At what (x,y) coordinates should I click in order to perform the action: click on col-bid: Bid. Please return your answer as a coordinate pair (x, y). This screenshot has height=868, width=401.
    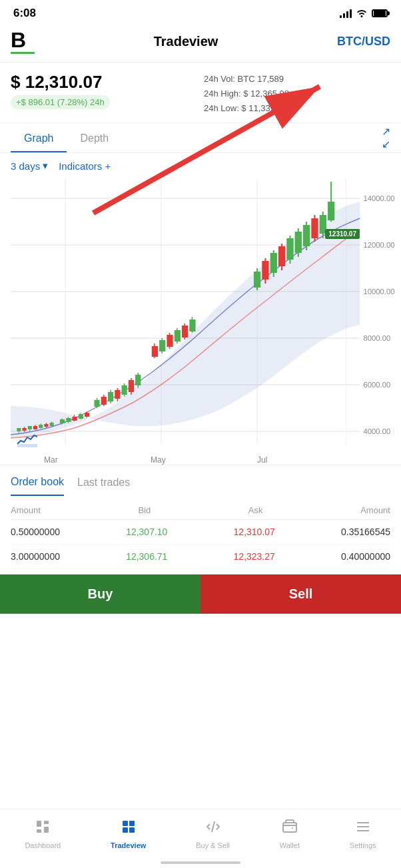
    Looking at the image, I should click on (144, 510).